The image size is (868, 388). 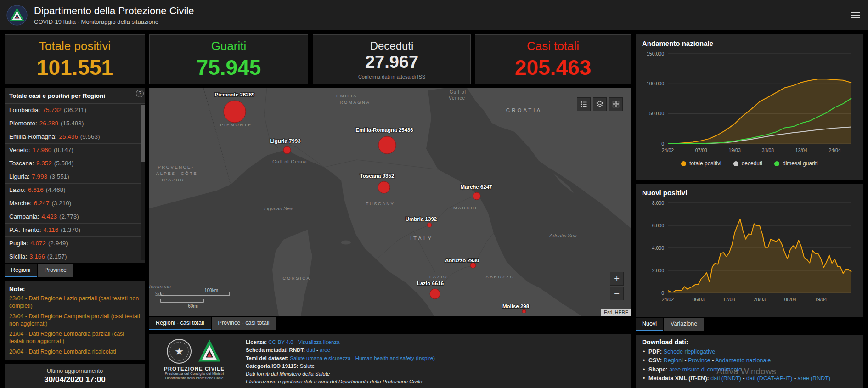 What do you see at coordinates (649, 325) in the screenshot?
I see `tab-nuovi: Nuovi` at bounding box center [649, 325].